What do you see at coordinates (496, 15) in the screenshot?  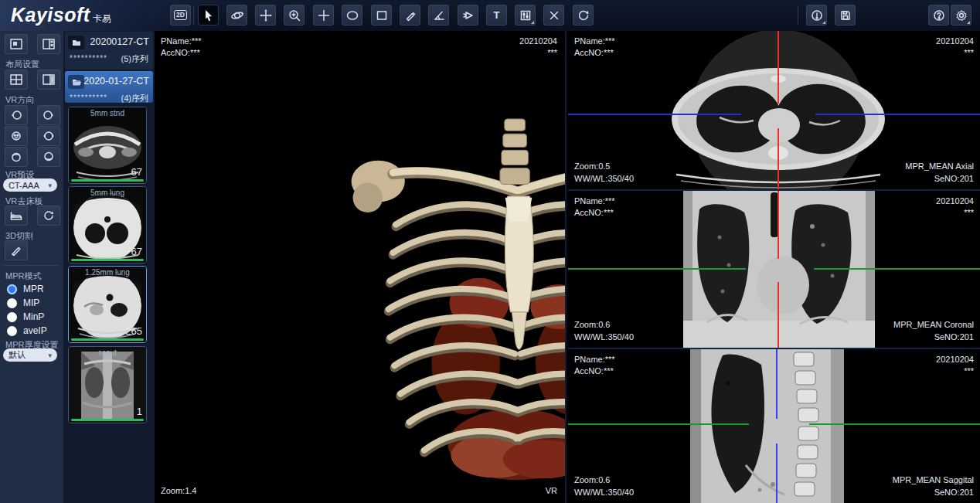 I see `text-annotation-button: T` at bounding box center [496, 15].